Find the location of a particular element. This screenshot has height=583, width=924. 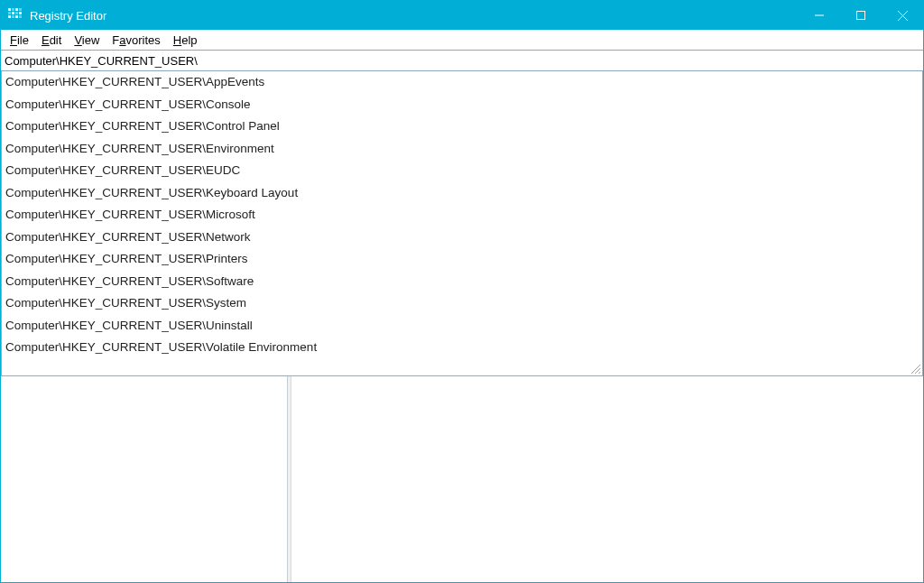

titlebar: Registry Editor is located at coordinates (462, 15).